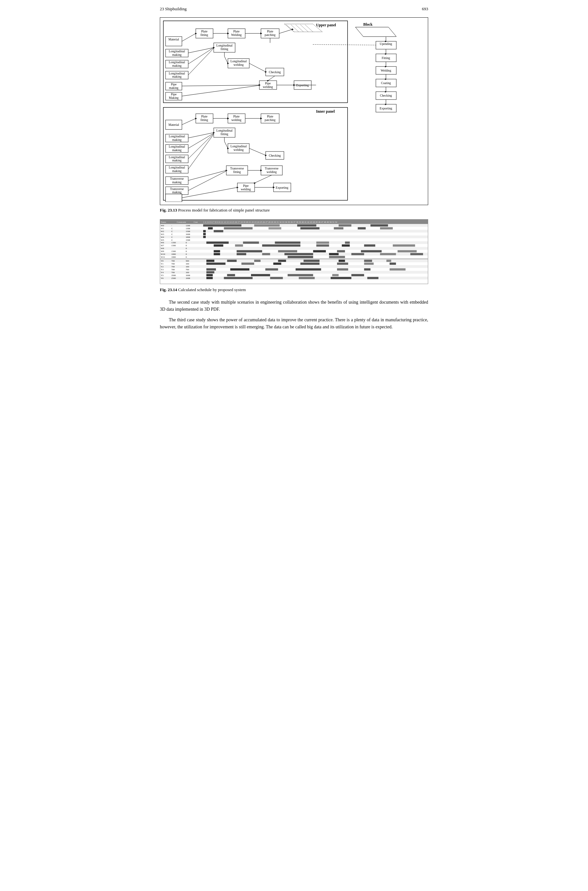 The width and height of the screenshot is (588, 891). What do you see at coordinates (188, 229) in the screenshot?
I see `svg-text: 1300` at bounding box center [188, 229].